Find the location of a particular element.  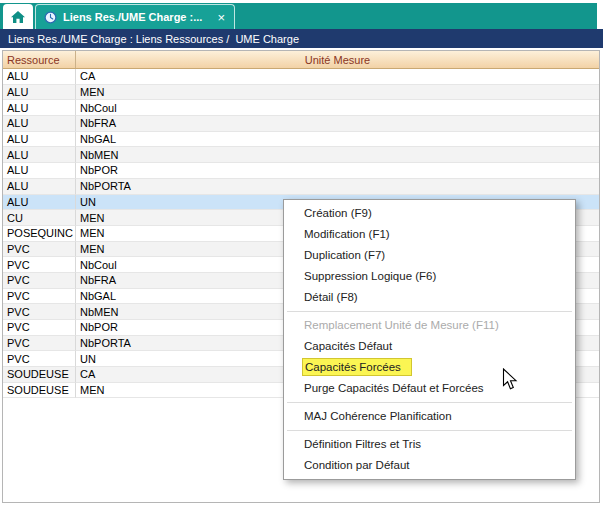

menu-item-label: Capacités Forcées is located at coordinates (357, 367).